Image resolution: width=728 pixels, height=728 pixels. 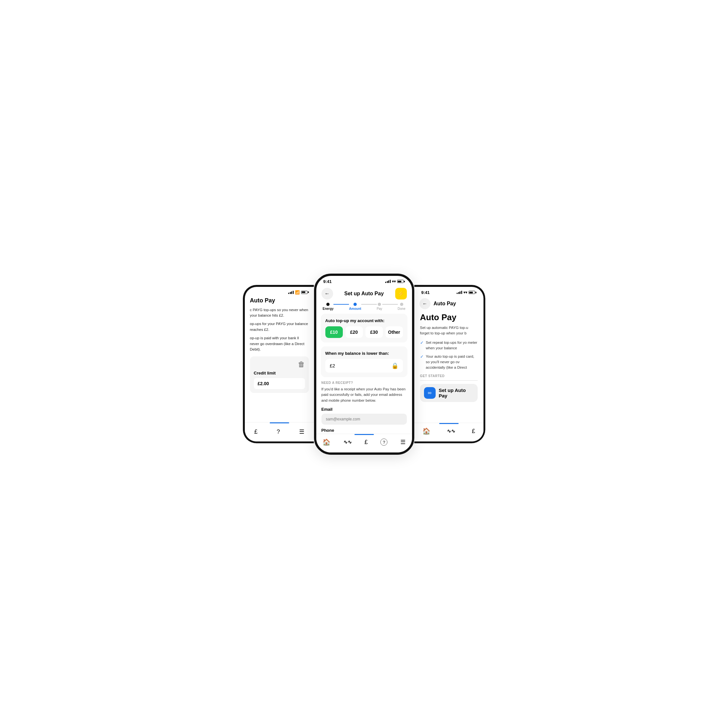 What do you see at coordinates (280, 373) in the screenshot?
I see `credit-limit-label: Credit limit` at bounding box center [280, 373].